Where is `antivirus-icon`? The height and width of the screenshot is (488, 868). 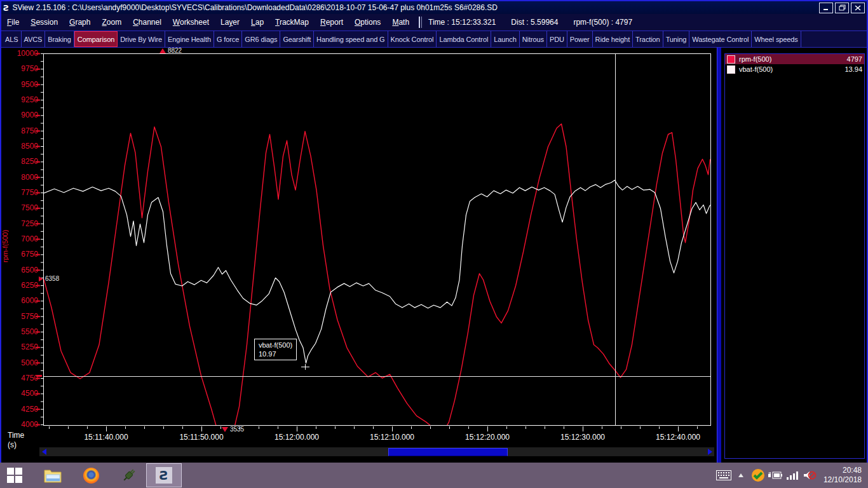 antivirus-icon is located at coordinates (759, 475).